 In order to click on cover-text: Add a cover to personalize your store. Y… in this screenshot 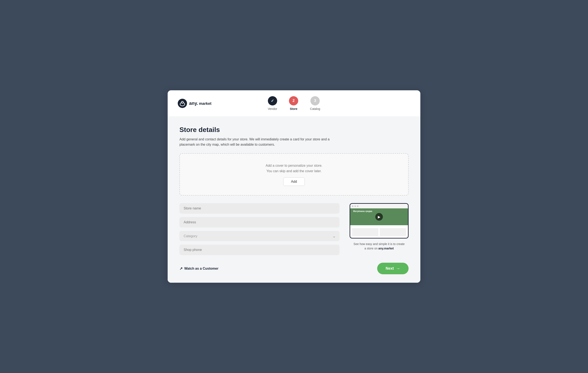, I will do `click(294, 168)`.